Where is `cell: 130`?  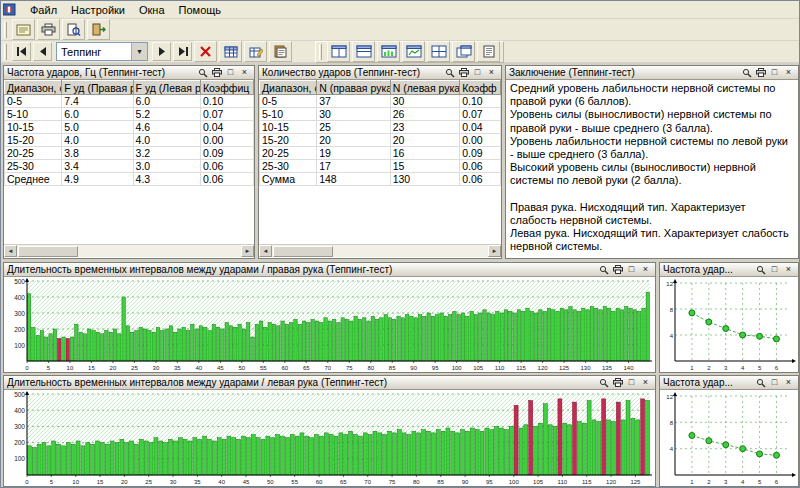 cell: 130 is located at coordinates (424, 180).